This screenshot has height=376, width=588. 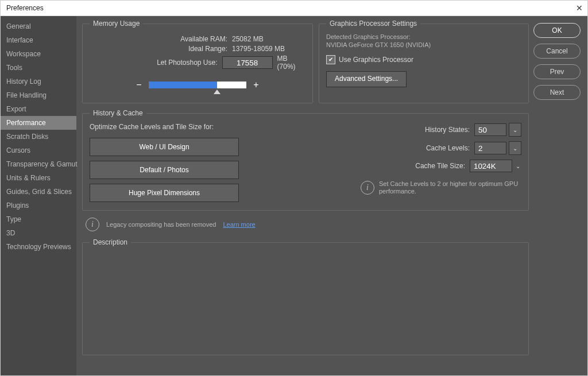 I want to click on sidebar-item-tools: Tools, so click(x=38, y=68).